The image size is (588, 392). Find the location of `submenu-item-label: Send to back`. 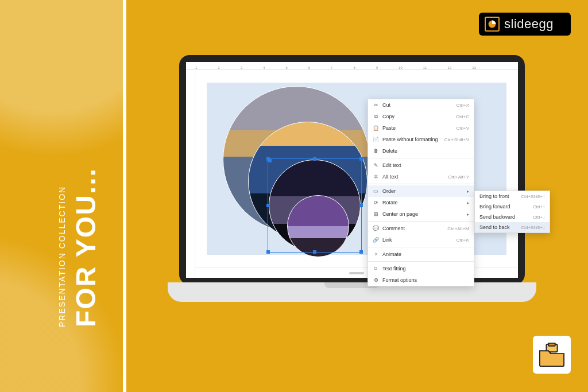

submenu-item-label: Send to back is located at coordinates (499, 227).